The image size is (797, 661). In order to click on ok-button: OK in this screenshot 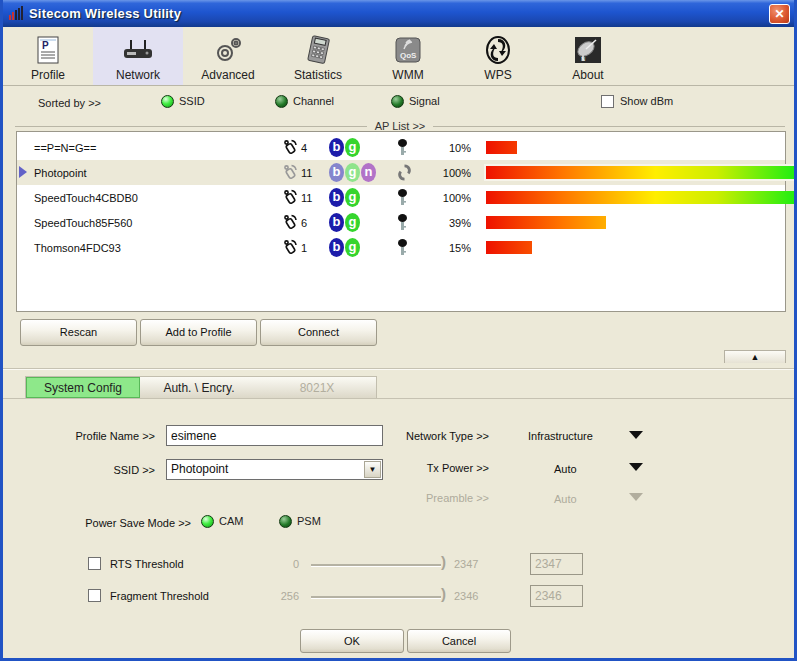, I will do `click(352, 641)`.